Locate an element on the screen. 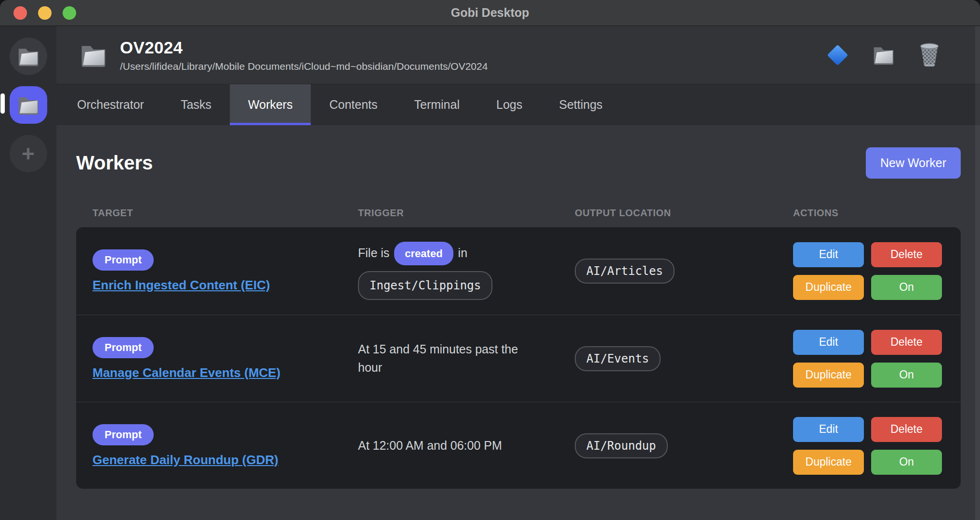  workspace-sidebar: + is located at coordinates (28, 273).